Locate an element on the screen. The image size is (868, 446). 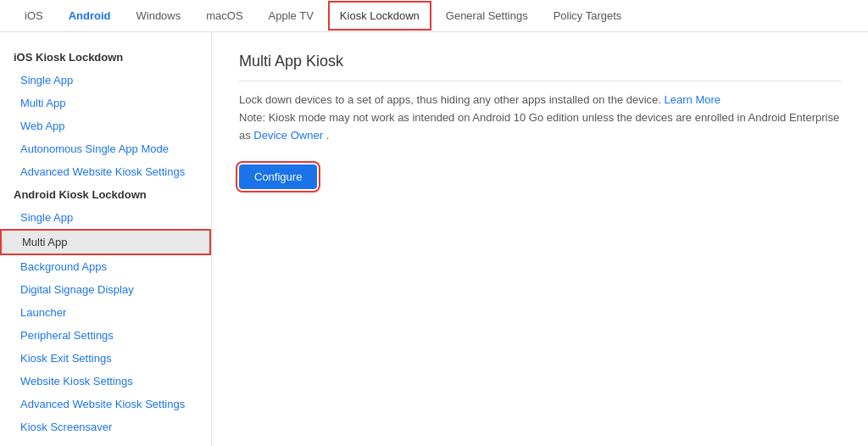
sidebar-item-ios-single-app: Single App is located at coordinates (105, 80).